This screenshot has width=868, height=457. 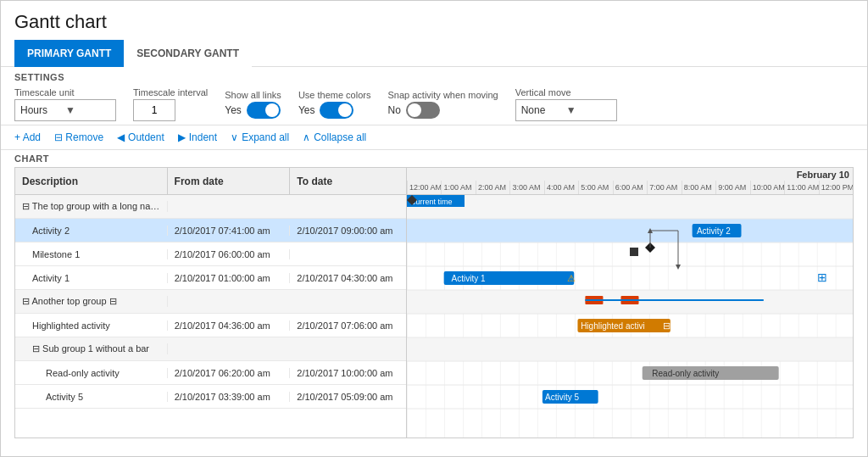 I want to click on svg-text: Read-only activity, so click(x=685, y=373).